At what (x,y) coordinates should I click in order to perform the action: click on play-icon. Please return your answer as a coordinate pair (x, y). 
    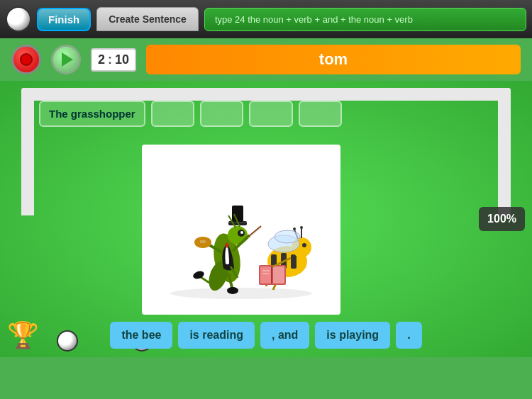
    Looking at the image, I should click on (67, 60).